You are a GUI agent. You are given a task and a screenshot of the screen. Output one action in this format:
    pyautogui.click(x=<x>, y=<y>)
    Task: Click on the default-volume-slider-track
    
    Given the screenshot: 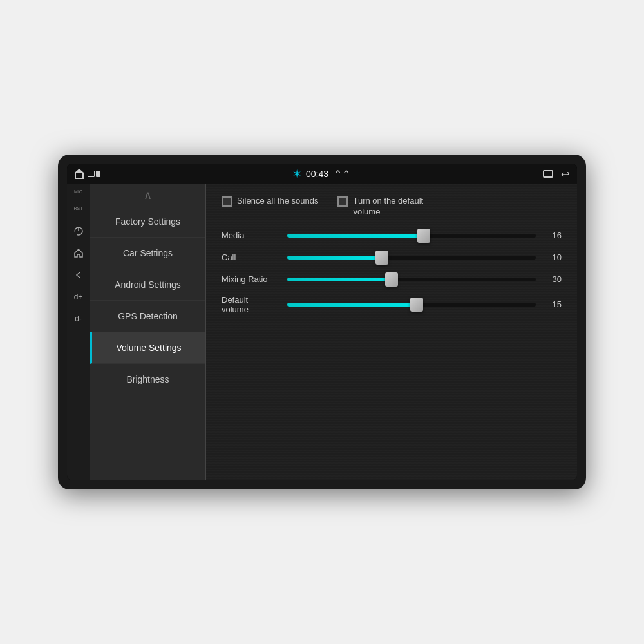 What is the action you would take?
    pyautogui.click(x=412, y=305)
    